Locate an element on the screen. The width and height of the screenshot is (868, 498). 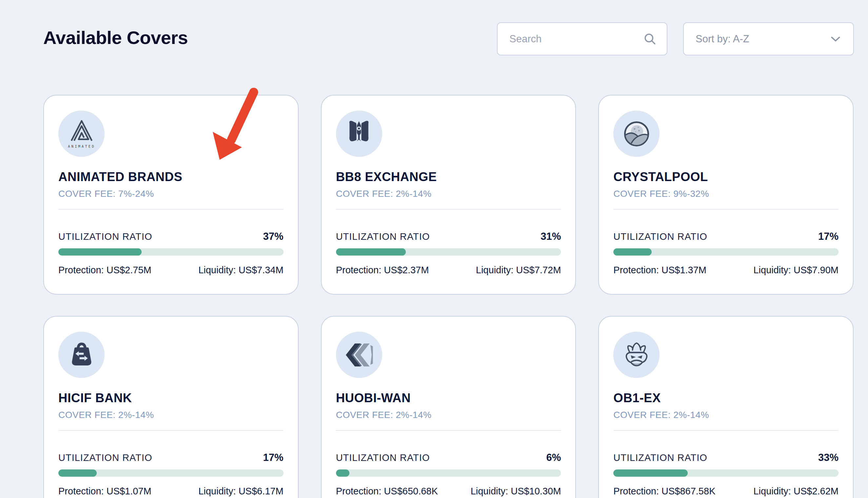
search-box is located at coordinates (582, 39).